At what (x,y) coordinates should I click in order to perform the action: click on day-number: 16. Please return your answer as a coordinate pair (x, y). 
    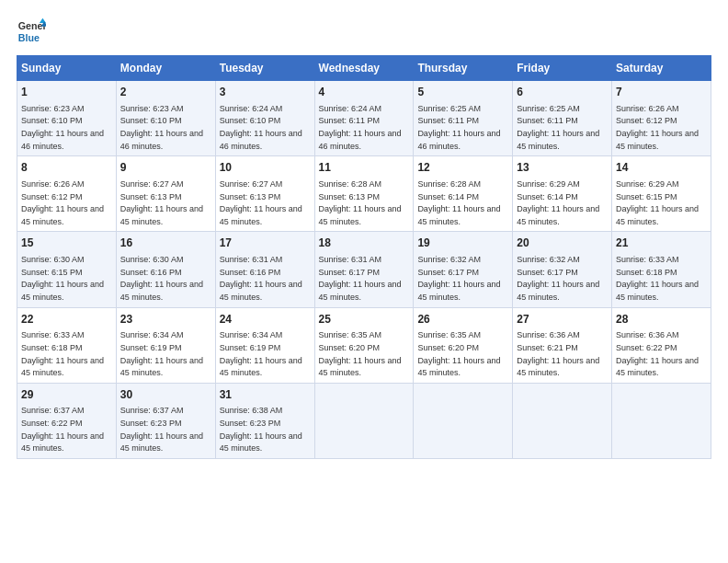
    Looking at the image, I should click on (165, 243).